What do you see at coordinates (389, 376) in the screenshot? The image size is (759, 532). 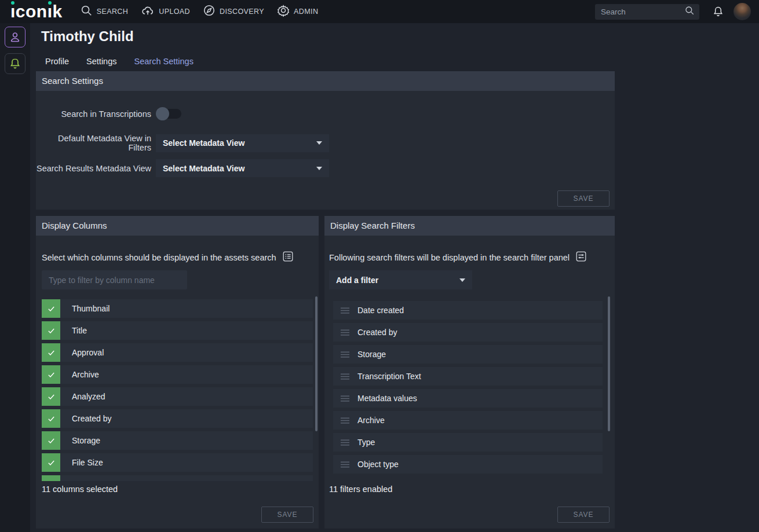 I see `filter-row-label: Transcription Text` at bounding box center [389, 376].